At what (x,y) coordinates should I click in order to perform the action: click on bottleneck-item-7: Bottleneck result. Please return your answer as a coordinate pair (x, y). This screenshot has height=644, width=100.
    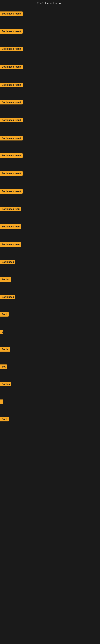
    Looking at the image, I should click on (11, 138).